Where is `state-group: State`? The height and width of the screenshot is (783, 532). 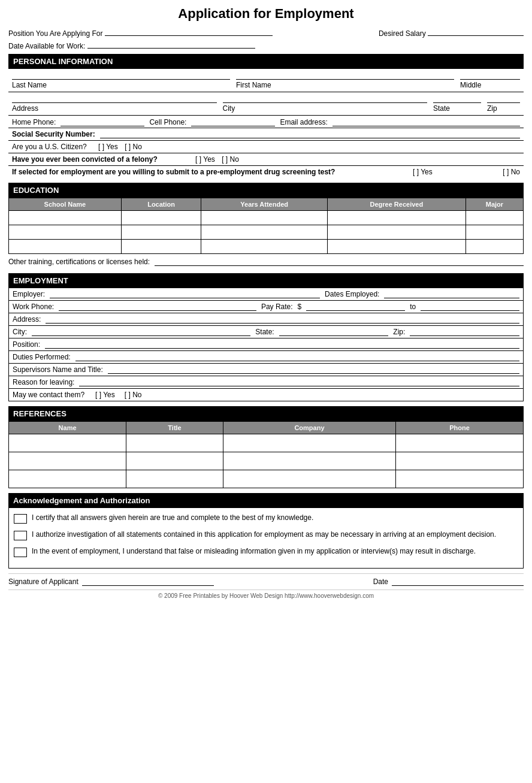 state-group: State is located at coordinates (457, 104).